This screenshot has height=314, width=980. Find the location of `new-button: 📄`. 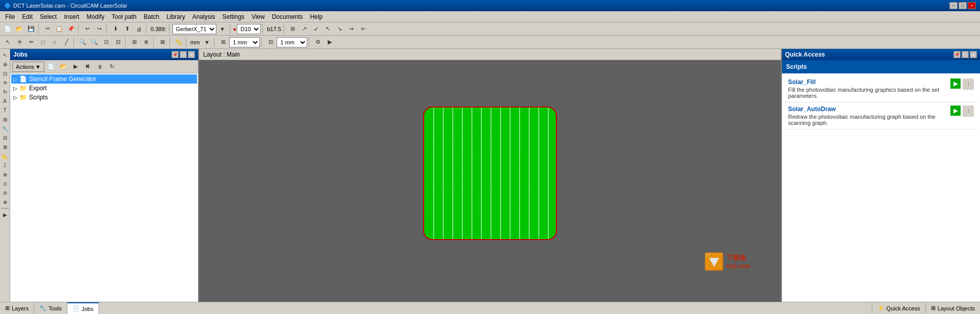

new-button: 📄 is located at coordinates (8, 29).